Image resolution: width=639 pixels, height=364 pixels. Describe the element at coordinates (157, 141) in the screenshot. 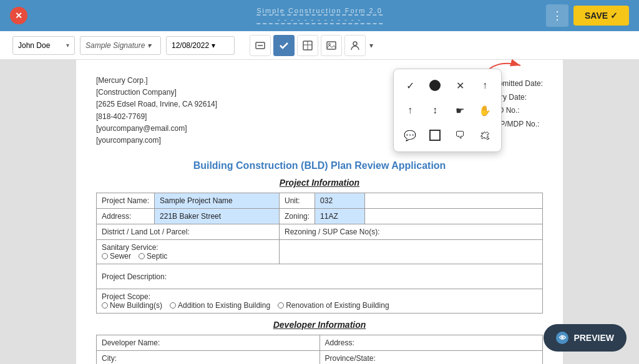

I see `company-website: [yourcompany.com]` at that location.